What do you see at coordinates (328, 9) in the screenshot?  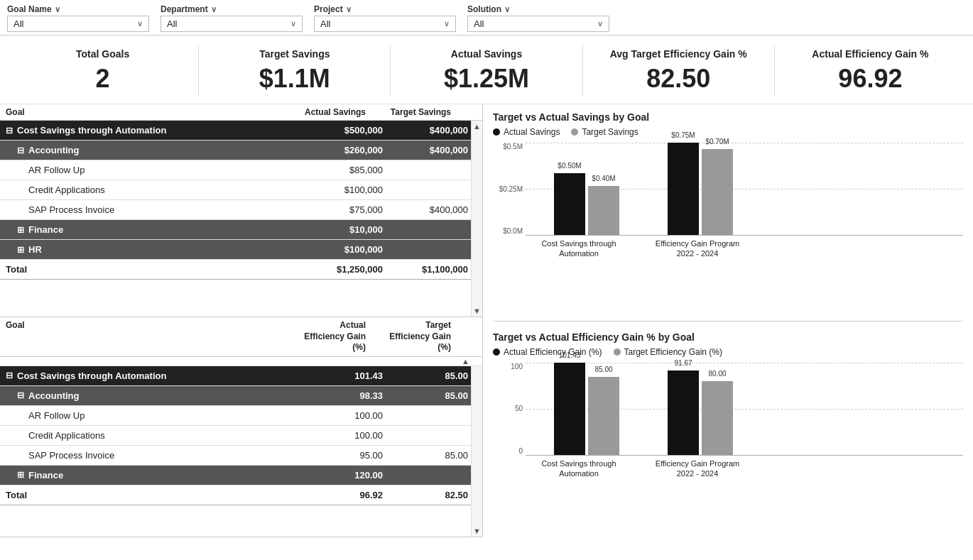 I see `project-label-text: Project` at bounding box center [328, 9].